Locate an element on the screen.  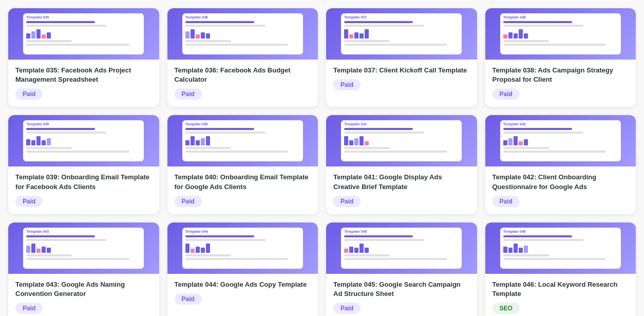
card-body: Template 045: Google Search Campaign Ad … is located at coordinates (402, 295).